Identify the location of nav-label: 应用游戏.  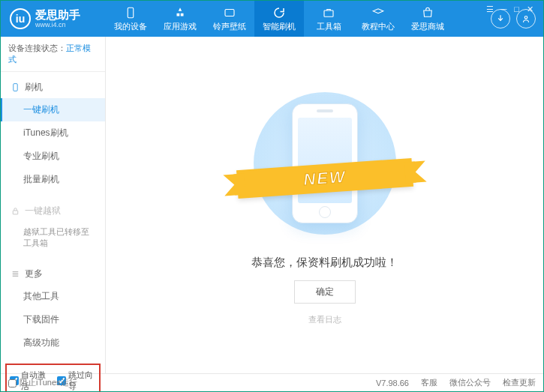
(180, 27).